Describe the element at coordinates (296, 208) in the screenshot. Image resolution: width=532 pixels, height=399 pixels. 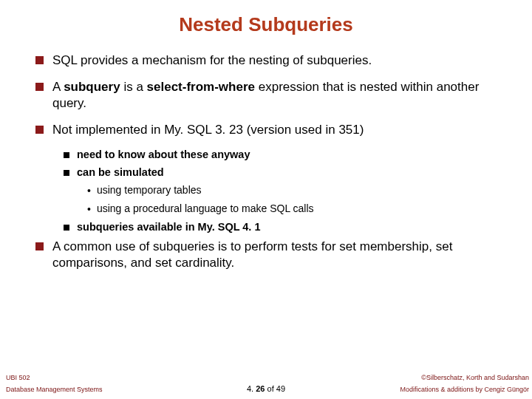
I see `bullet-level3: • using a procedural language to make SQ…` at that location.